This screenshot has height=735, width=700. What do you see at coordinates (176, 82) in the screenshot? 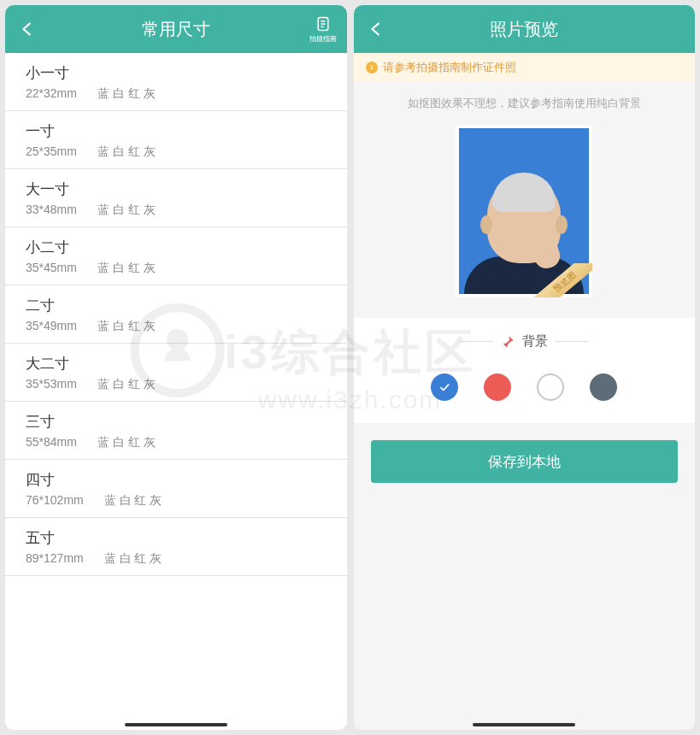
I see `size-row: 小一寸22*32mm蓝 白 红 灰` at bounding box center [176, 82].